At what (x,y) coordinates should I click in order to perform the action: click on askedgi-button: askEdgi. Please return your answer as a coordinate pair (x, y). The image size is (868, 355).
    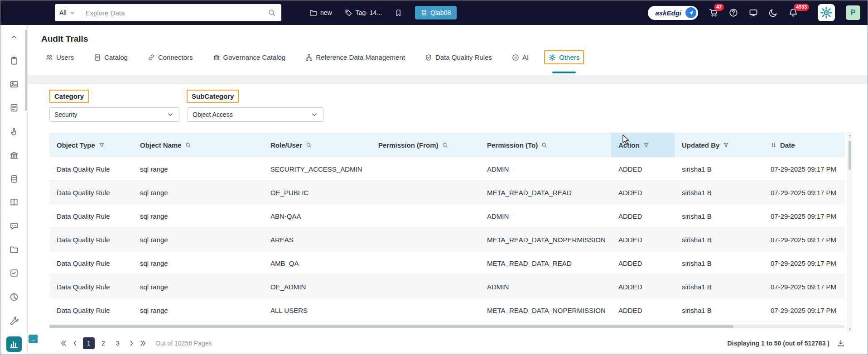
    Looking at the image, I should click on (673, 13).